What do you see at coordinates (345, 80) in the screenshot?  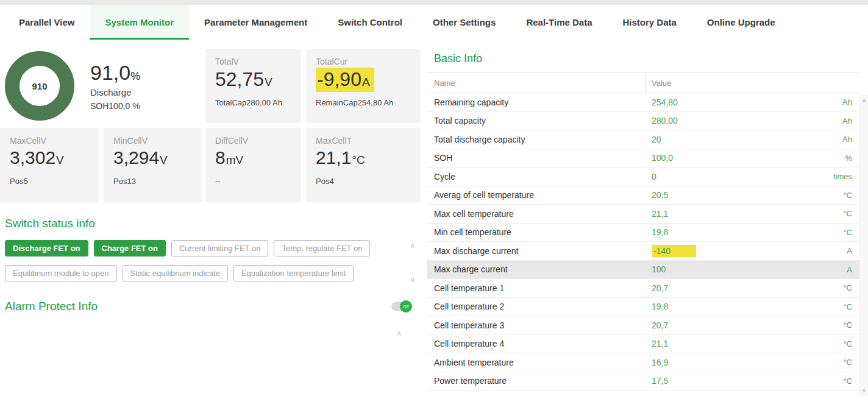 I see `highlighted-current: -9,90A` at bounding box center [345, 80].